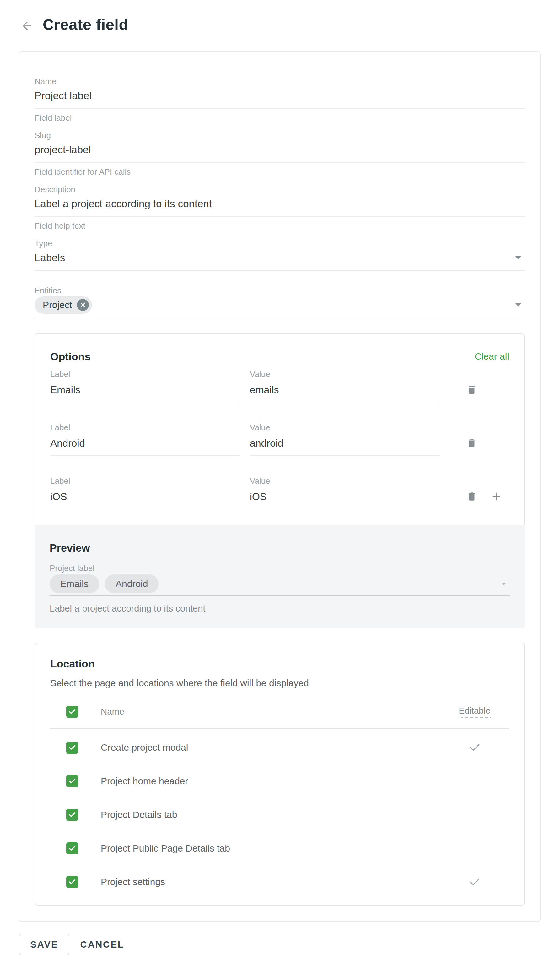 Image resolution: width=560 pixels, height=974 pixels. Describe the element at coordinates (280, 189) in the screenshot. I see `description-label: Description` at that location.